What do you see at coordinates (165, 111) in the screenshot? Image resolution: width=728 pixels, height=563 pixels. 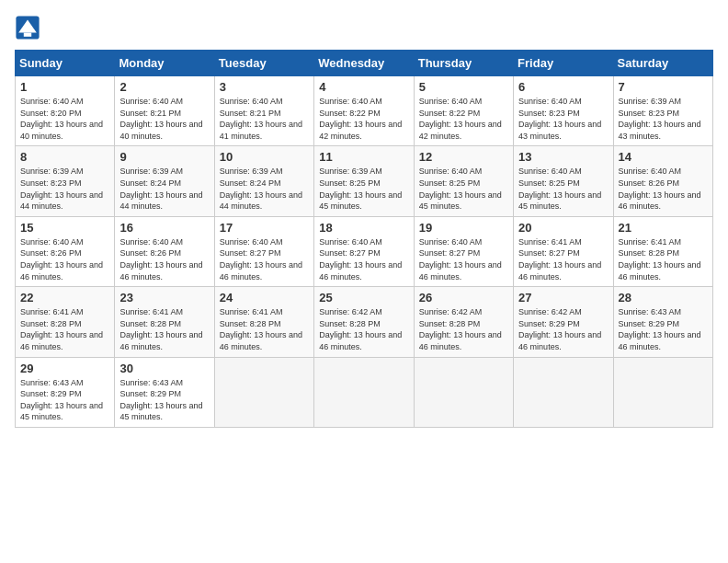 I see `calendar-day-cell: 2 Sunrise: 6:40 AM Sunset: 8:21 PM Dayli…` at bounding box center [165, 111].